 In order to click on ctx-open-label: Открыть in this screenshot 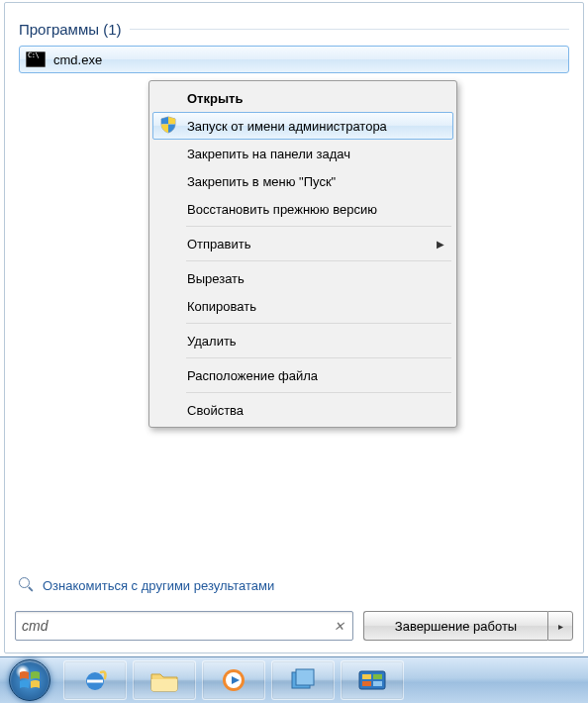, I will do `click(215, 99)`.